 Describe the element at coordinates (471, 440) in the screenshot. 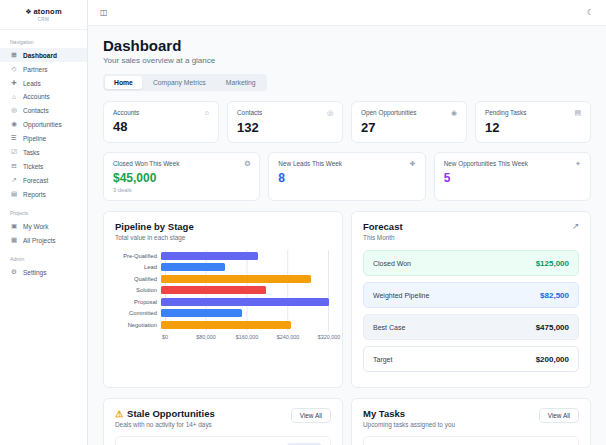

I see `task-item: Follow up with Acme Corp Tomorrow` at that location.